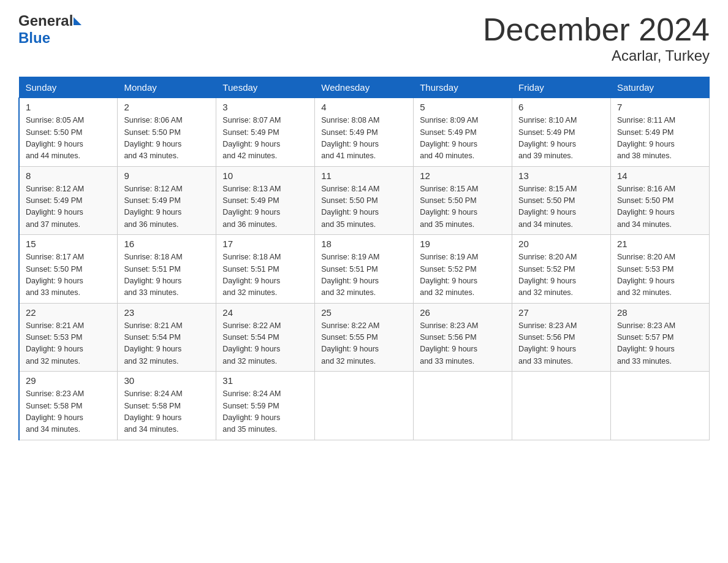 The image size is (728, 563). Describe the element at coordinates (265, 412) in the screenshot. I see `day-info: Sunrise: 8:24 AMSunset: 5:59 PMDaylight:…` at that location.